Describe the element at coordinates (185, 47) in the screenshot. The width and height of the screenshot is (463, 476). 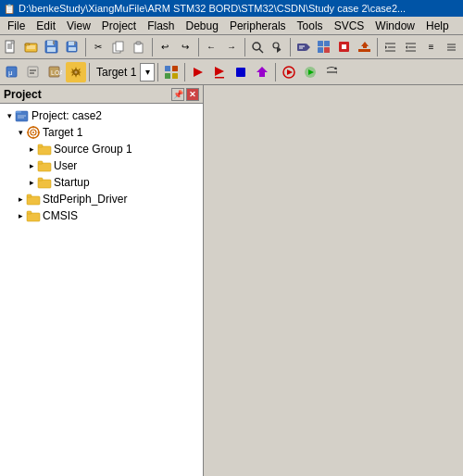
I see `redo-button: ↪` at that location.